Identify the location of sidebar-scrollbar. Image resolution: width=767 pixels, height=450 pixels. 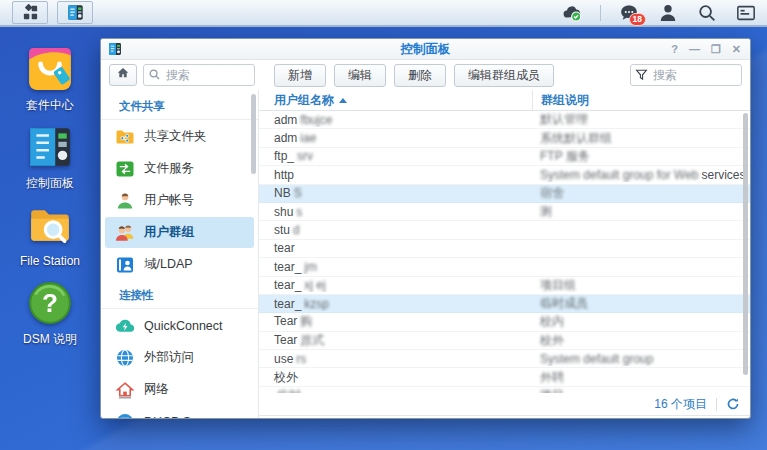
(254, 134).